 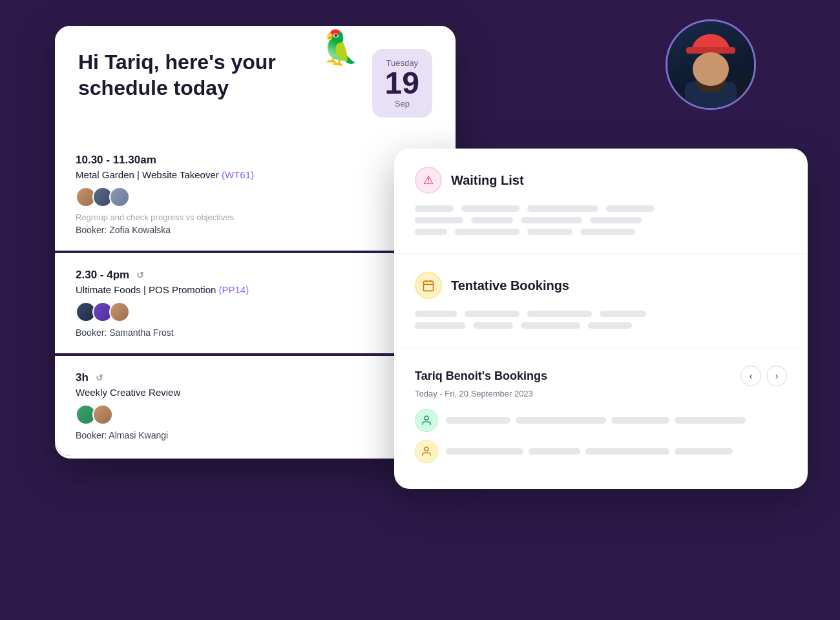 What do you see at coordinates (426, 451) in the screenshot?
I see `person-icon-yellow` at bounding box center [426, 451].